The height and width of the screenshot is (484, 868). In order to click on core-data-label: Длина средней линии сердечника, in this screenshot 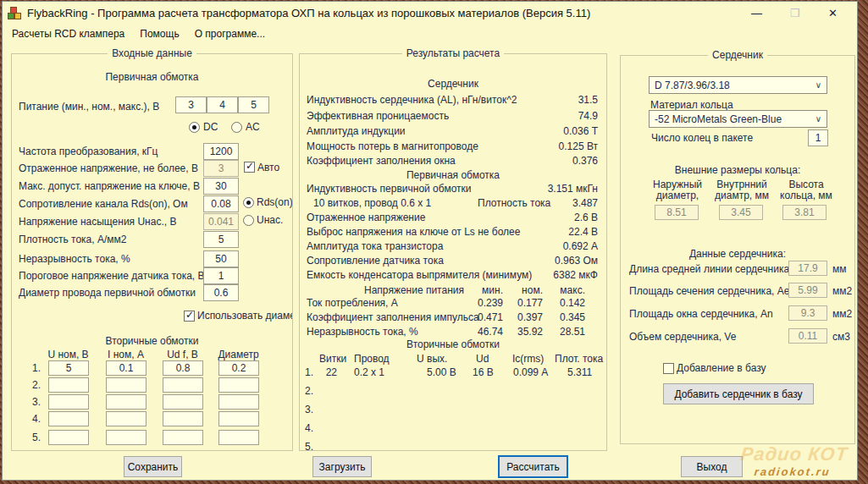, I will do `click(710, 269)`.